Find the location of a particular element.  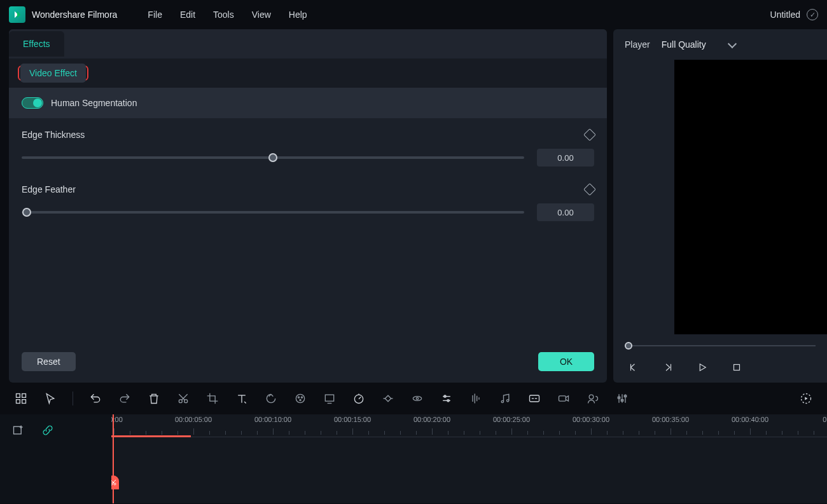

cloud-check-icon: ✓ is located at coordinates (812, 15).